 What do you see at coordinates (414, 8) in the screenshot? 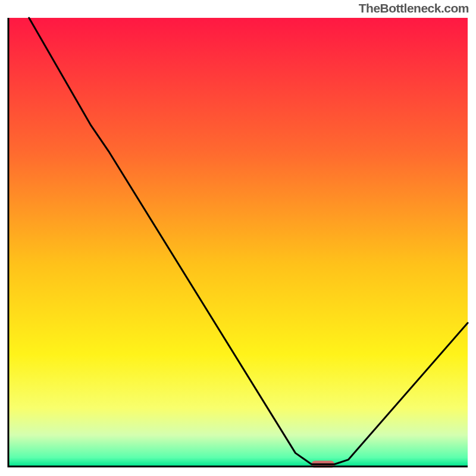
I see `attribution-text: TheBottleneck.com` at bounding box center [414, 8].